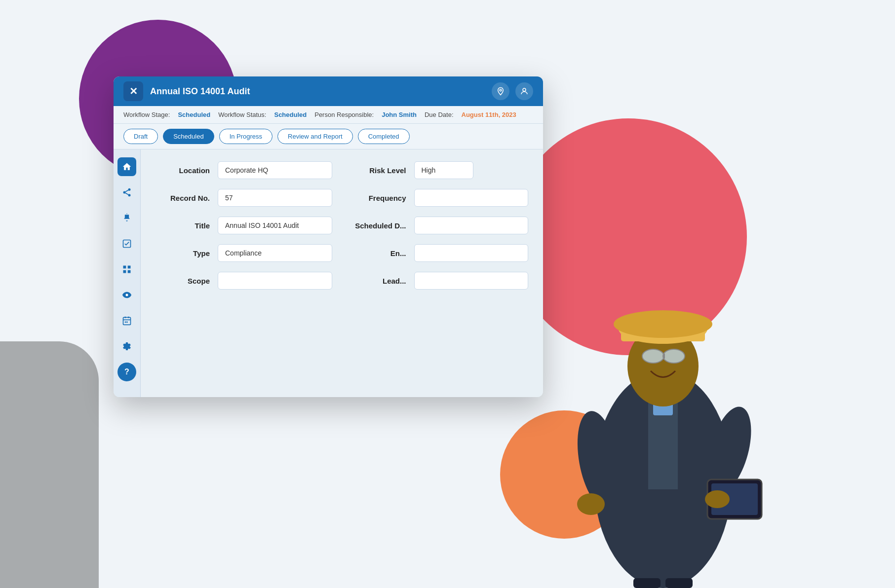  I want to click on sidebar-item-calendar, so click(127, 321).